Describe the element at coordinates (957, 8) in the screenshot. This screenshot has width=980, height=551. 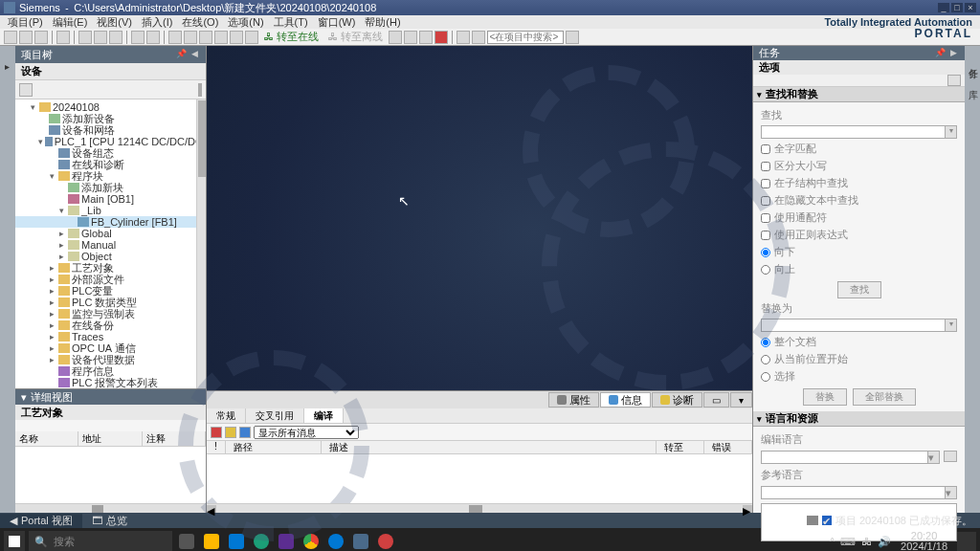
I see `maximize-button: □` at that location.